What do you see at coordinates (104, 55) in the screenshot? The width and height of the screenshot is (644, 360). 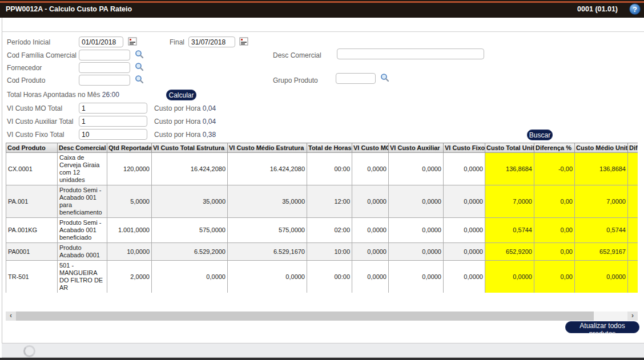 I see `cod-familia-input` at bounding box center [104, 55].